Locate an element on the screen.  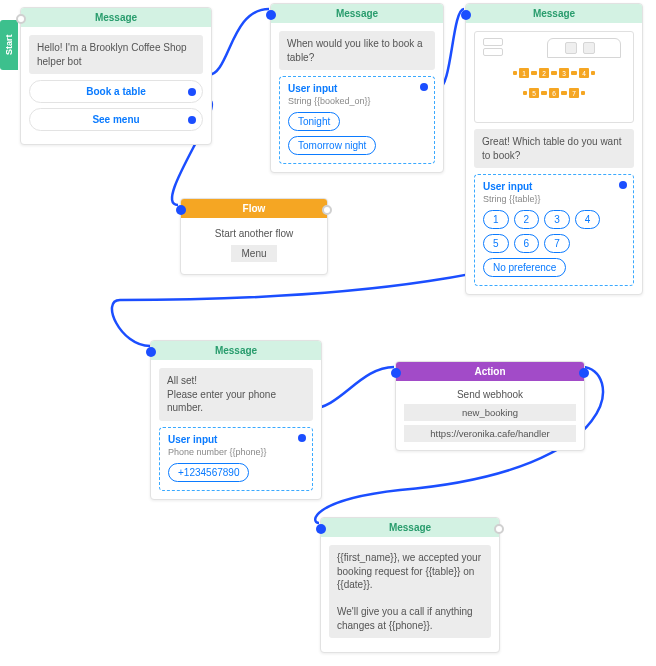
chip-4: 4 is located at coordinates (588, 220).